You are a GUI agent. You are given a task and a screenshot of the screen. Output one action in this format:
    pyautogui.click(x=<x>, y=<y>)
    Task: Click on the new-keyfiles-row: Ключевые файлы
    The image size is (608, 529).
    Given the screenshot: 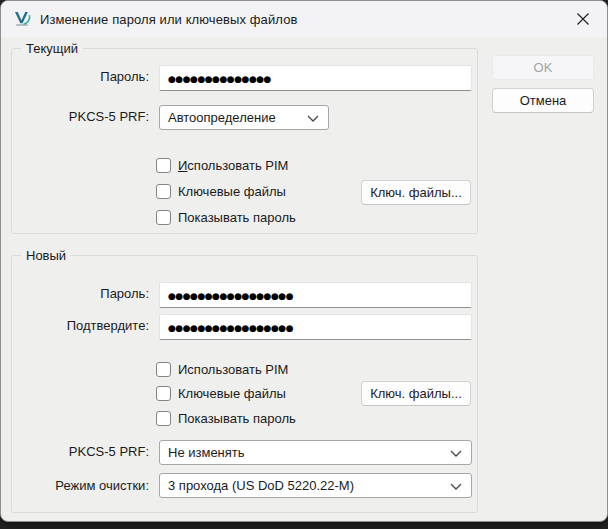 What is the action you would take?
    pyautogui.click(x=221, y=394)
    